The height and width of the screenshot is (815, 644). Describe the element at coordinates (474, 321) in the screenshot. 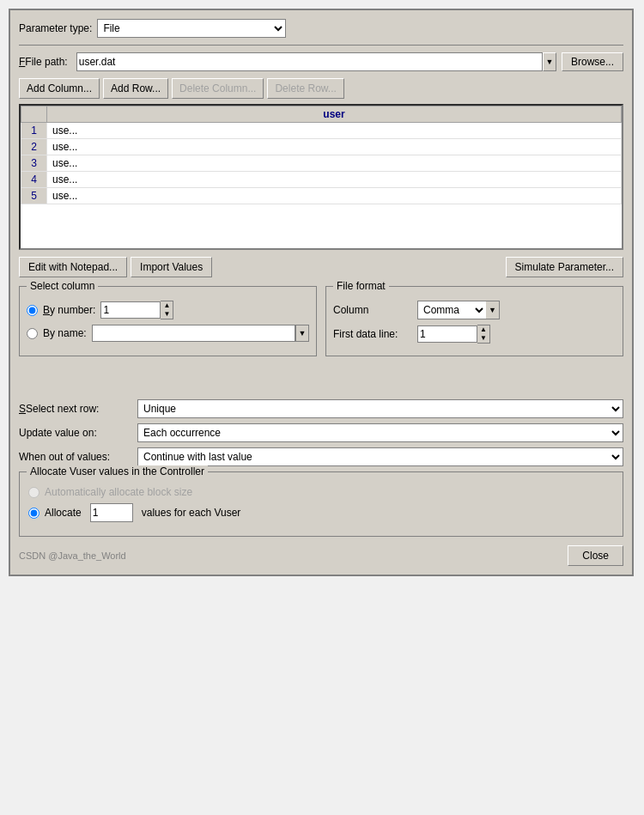

I see `file-format-box: File format Column Comma Tab Space Other…` at that location.